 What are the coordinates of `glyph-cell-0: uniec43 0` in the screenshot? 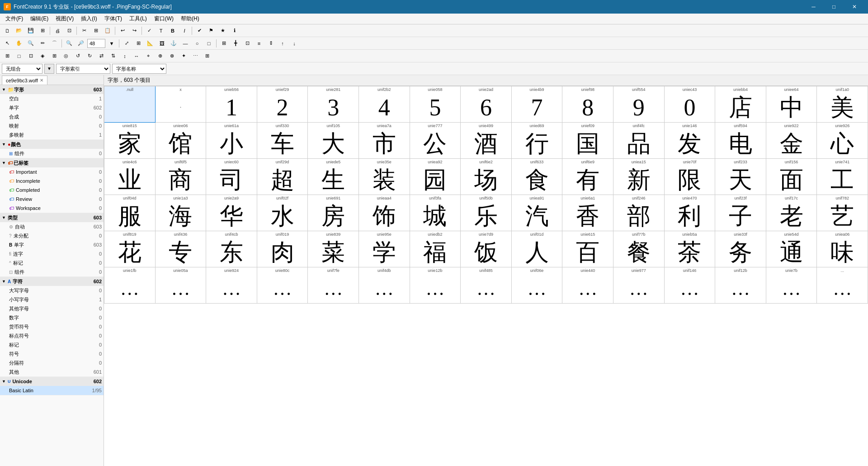 It's located at (690, 105).